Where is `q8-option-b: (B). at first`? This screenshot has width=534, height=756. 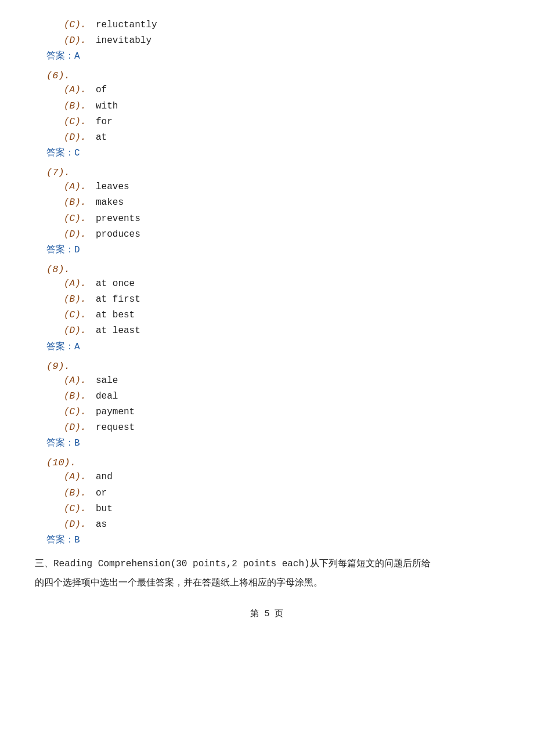 q8-option-b: (B). at first is located at coordinates (282, 299).